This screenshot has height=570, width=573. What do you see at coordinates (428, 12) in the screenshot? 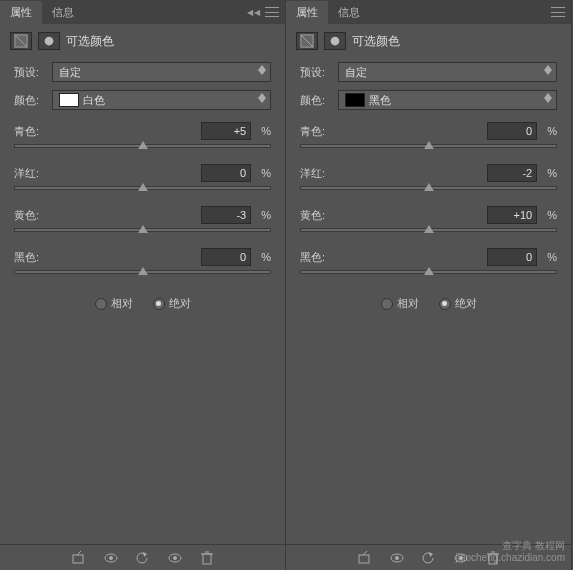
I see `tabs: 属性 信息` at bounding box center [428, 12].